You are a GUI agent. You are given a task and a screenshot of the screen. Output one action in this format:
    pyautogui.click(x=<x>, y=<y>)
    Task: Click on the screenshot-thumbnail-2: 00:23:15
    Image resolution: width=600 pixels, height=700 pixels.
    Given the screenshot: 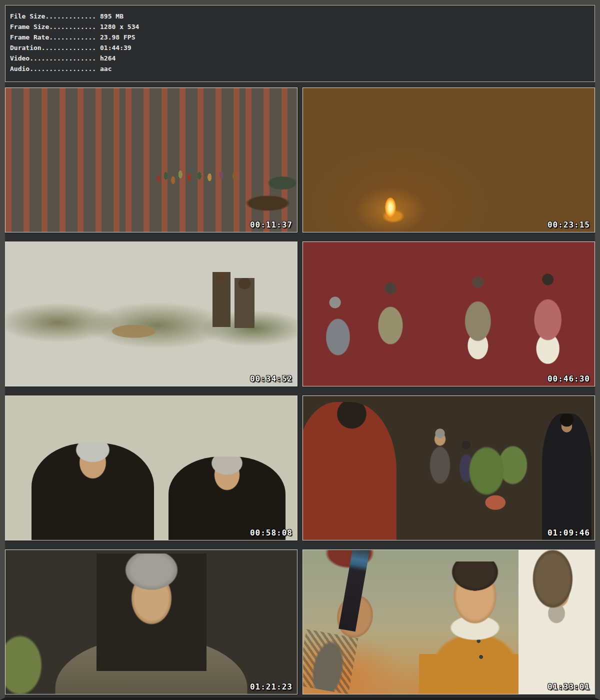 What is the action you would take?
    pyautogui.click(x=449, y=160)
    